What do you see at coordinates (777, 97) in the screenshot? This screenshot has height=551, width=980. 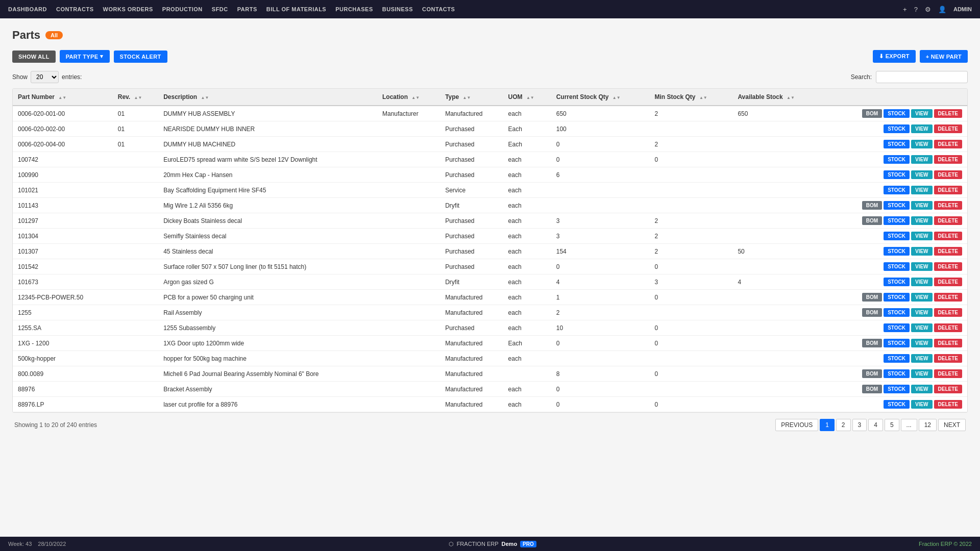 I see `col-available-stock: Available Stock ▲▼` at bounding box center [777, 97].